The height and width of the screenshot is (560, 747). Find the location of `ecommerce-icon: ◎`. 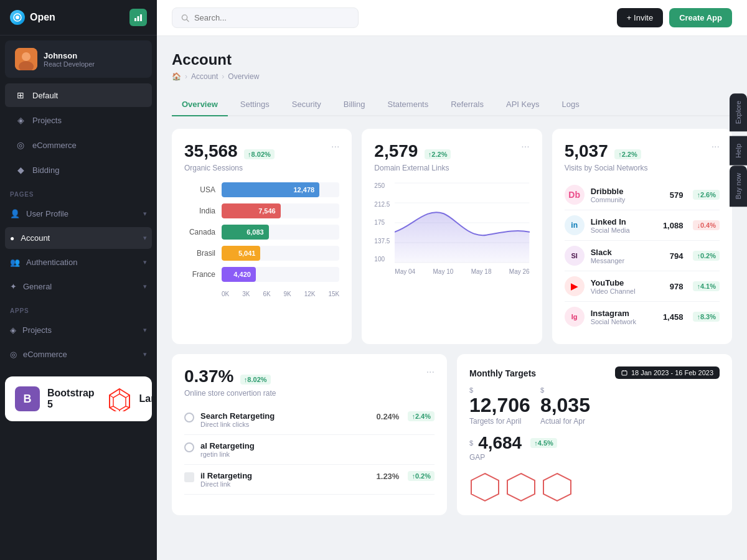

ecommerce-icon: ◎ is located at coordinates (14, 355).